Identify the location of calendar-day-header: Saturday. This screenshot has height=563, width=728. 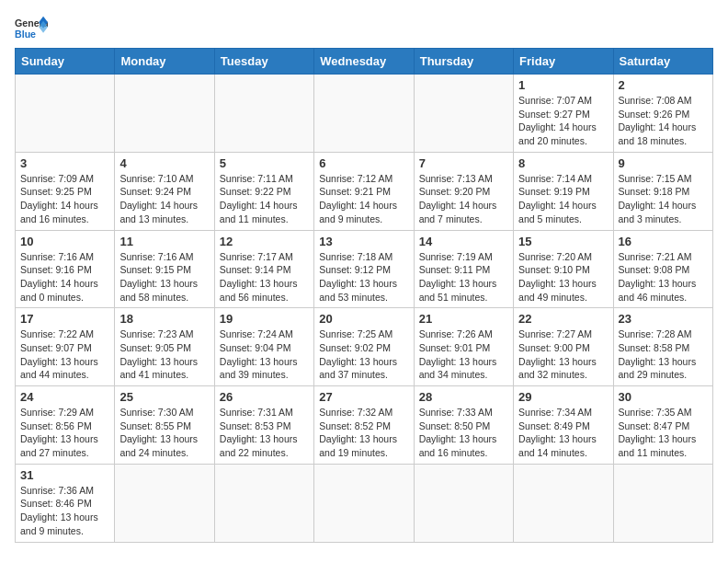
(663, 62).